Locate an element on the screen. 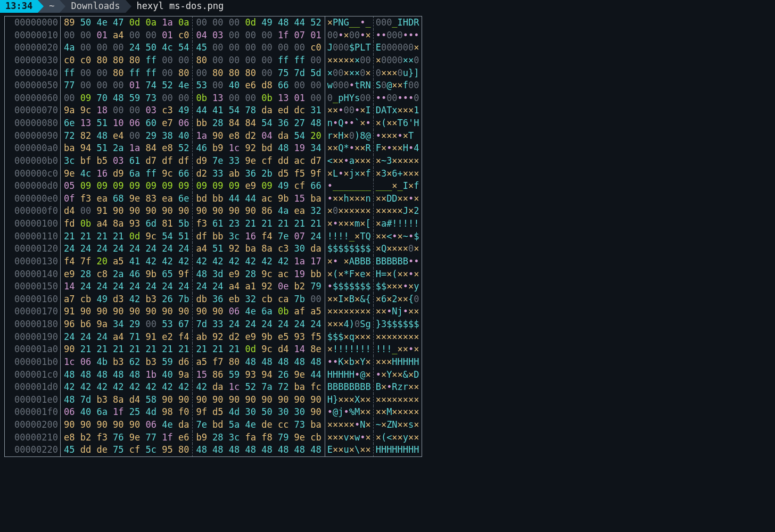  ascii-right: ××DD××•× is located at coordinates (397, 199).